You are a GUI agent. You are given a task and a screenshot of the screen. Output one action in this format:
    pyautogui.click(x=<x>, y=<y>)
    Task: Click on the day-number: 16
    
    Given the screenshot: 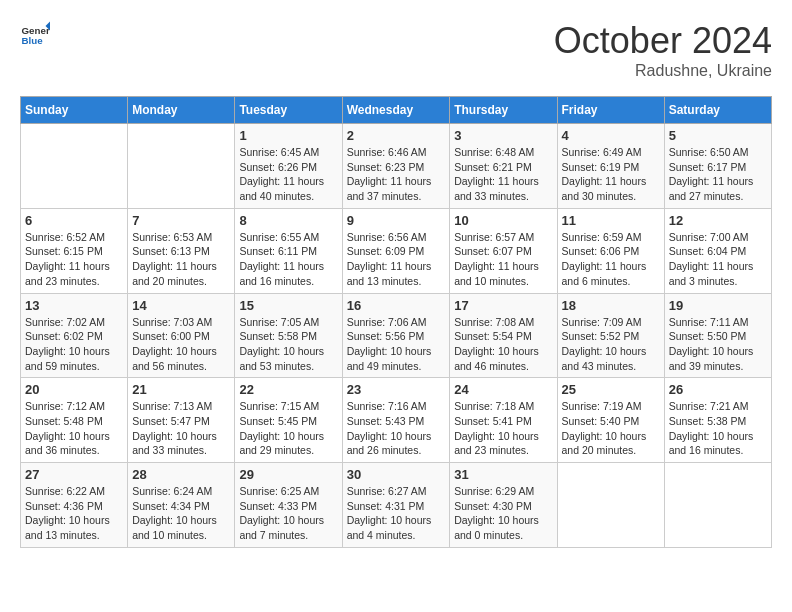 What is the action you would take?
    pyautogui.click(x=396, y=306)
    